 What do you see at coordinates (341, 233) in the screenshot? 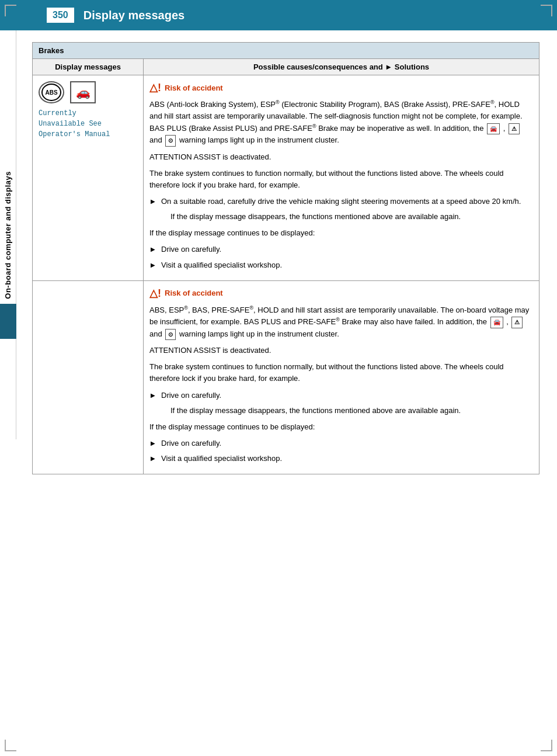
I see `if-continues-1: If the display message continues to be d…` at bounding box center [341, 233].